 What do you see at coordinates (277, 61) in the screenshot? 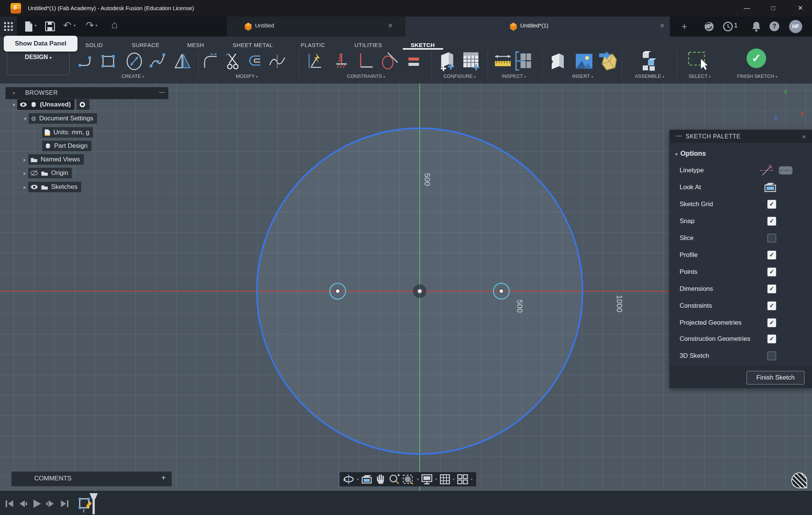
I see `break-tool-icon` at bounding box center [277, 61].